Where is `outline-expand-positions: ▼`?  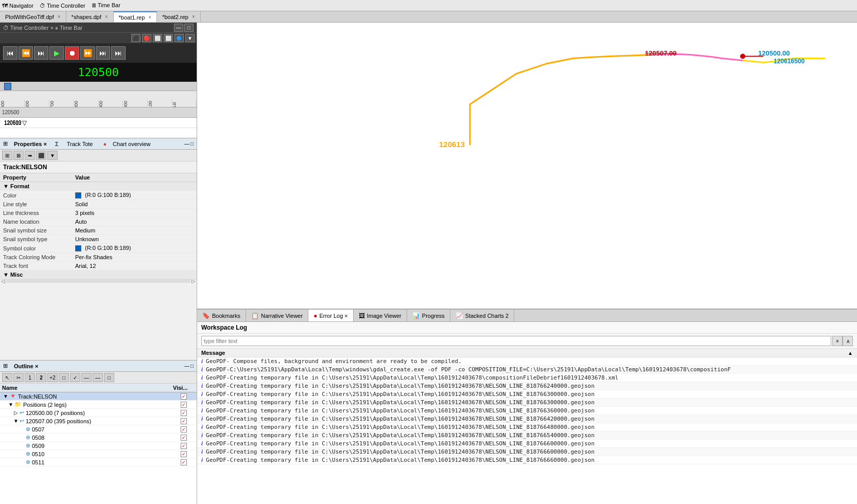
outline-expand-positions: ▼ is located at coordinates (11, 404).